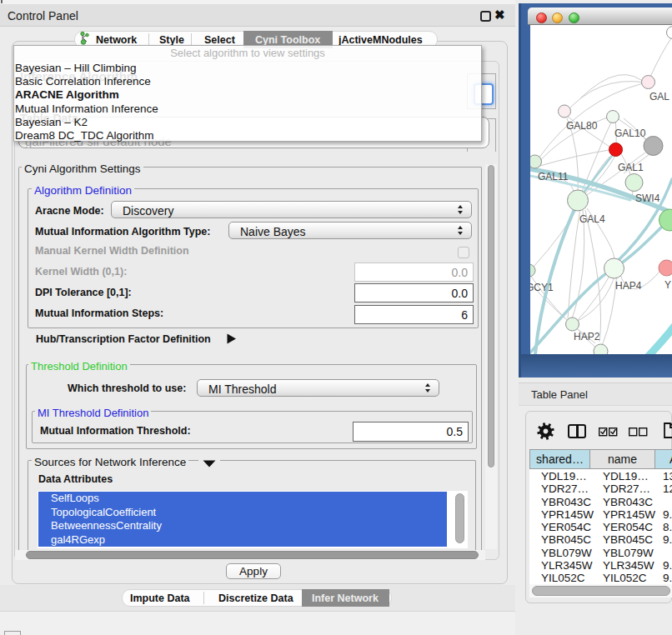 This screenshot has width=672, height=635. I want to click on svg-text: GAL80, so click(582, 126).